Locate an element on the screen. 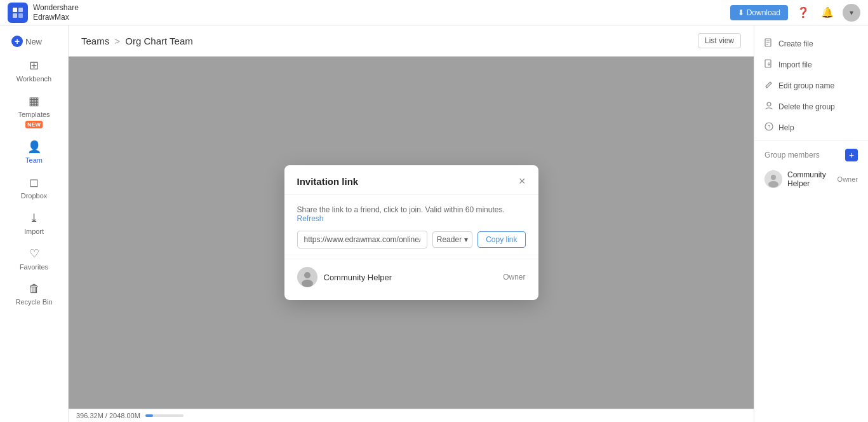 The width and height of the screenshot is (868, 422). edit-group-icon is located at coordinates (769, 85).